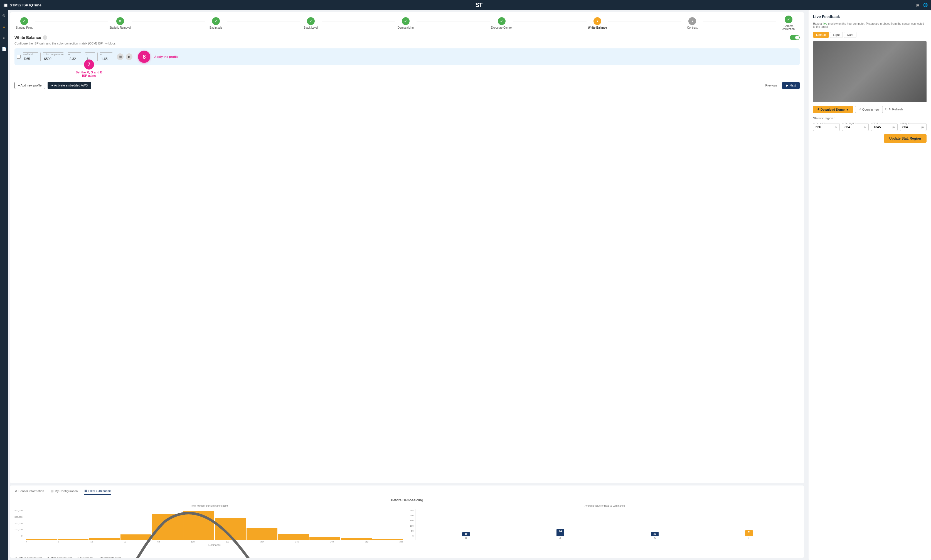  What do you see at coordinates (30, 85) in the screenshot?
I see `add-profile-button: + Add new profile` at bounding box center [30, 85].